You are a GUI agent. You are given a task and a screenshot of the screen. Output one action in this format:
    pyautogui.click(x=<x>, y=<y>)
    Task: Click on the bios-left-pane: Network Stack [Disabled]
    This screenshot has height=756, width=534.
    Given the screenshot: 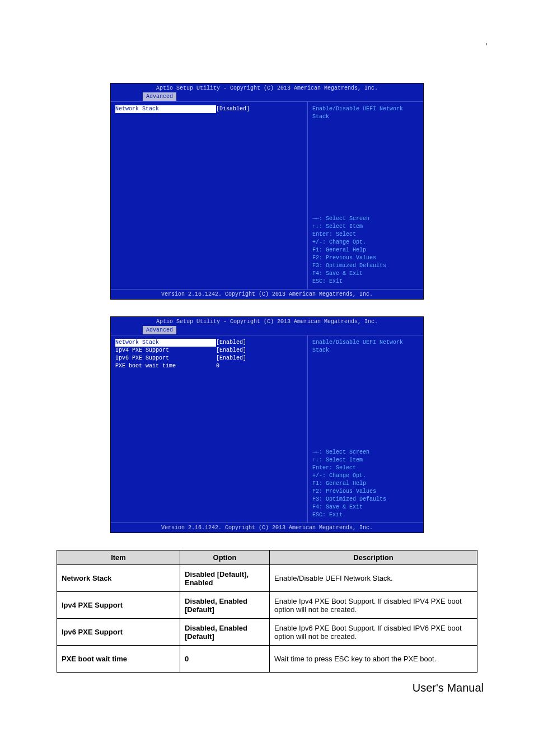 What is the action you would take?
    pyautogui.click(x=209, y=195)
    